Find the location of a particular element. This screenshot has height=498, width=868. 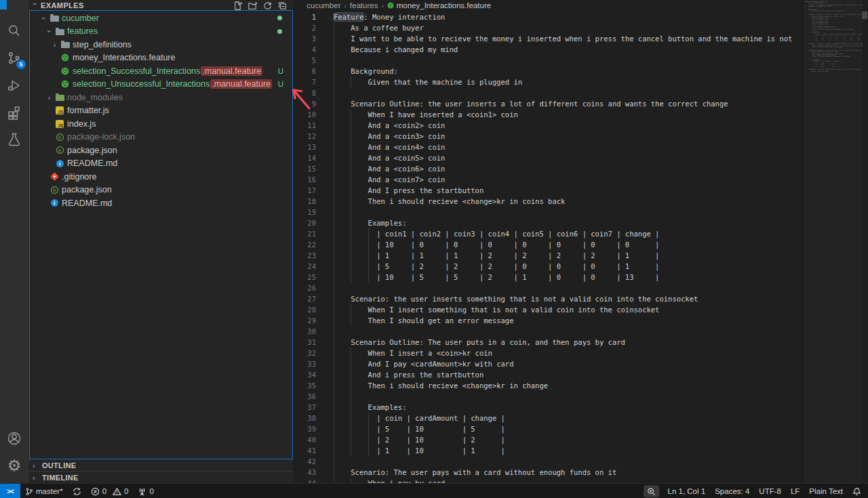

line-number: 16 is located at coordinates (304, 180).